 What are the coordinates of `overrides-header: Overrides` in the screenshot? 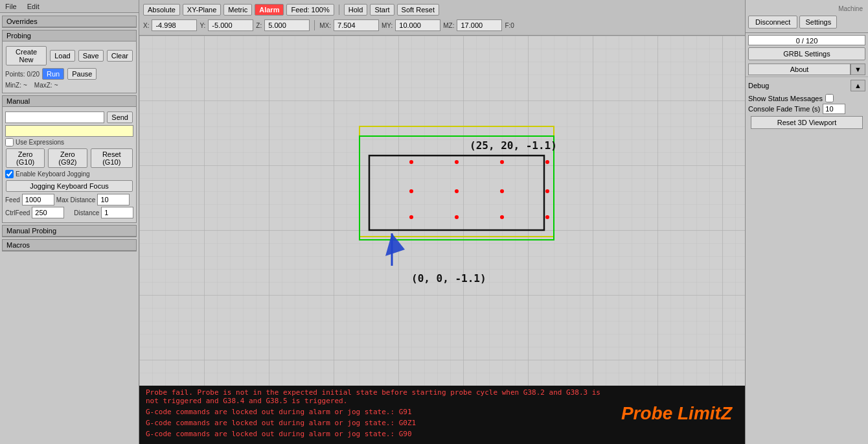 It's located at (69, 22).